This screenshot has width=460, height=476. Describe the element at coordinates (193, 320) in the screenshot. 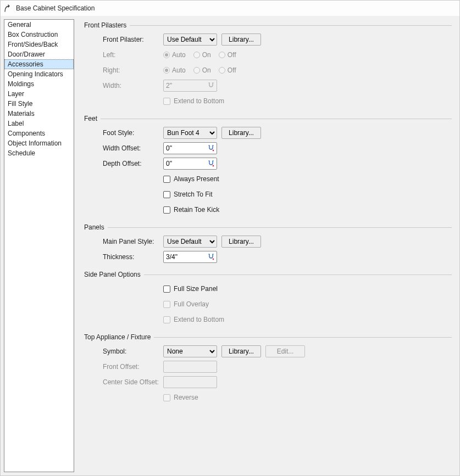

I see `side-extend-to-bottom-checkbox: Extend to Bottom` at that location.